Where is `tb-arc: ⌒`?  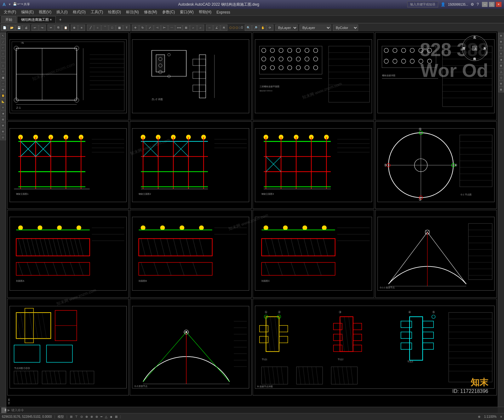
tb-arc: ⌒ is located at coordinates (105, 28).